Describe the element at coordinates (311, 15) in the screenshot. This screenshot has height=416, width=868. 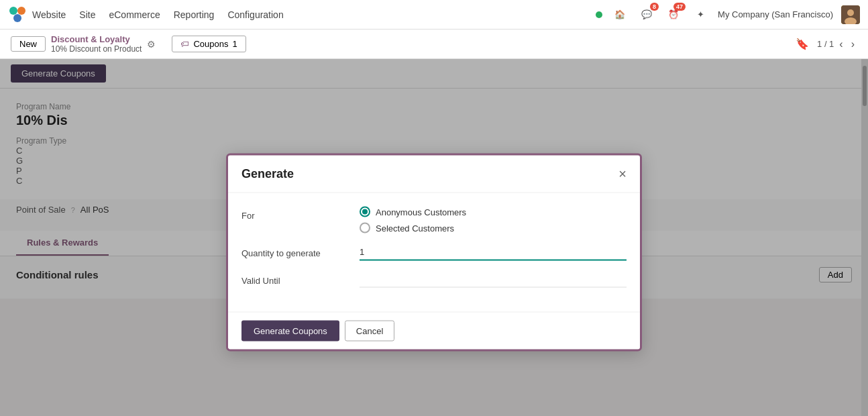
I see `topnav-links: Website Site eCommerce Reporting Configu…` at that location.